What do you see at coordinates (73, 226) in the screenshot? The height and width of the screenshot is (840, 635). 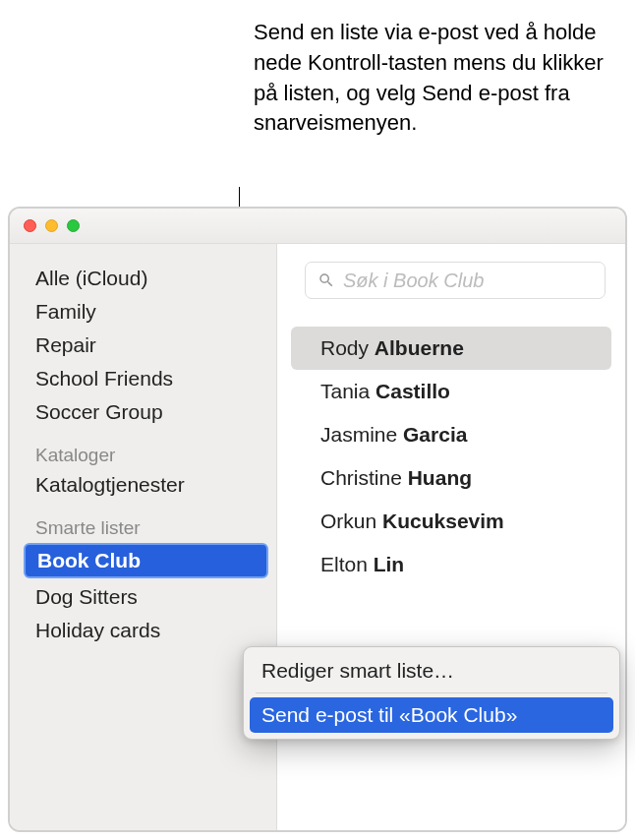 I see `fullscreen-icon` at bounding box center [73, 226].